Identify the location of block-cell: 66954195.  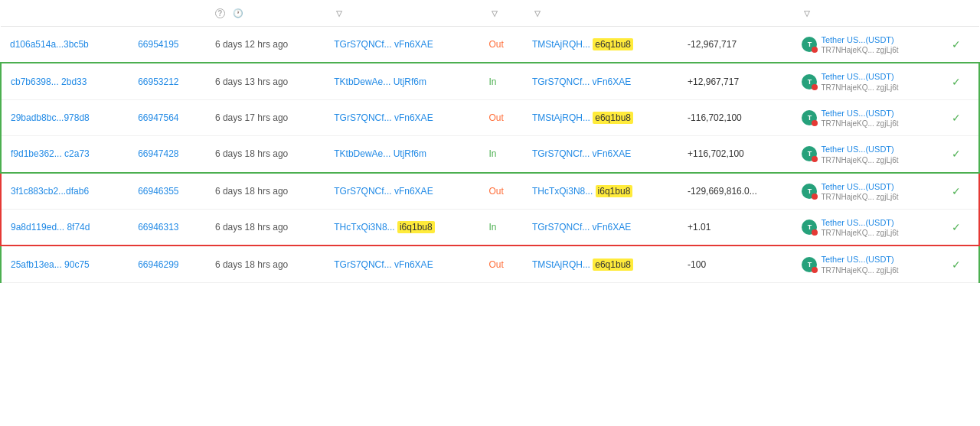
(167, 45).